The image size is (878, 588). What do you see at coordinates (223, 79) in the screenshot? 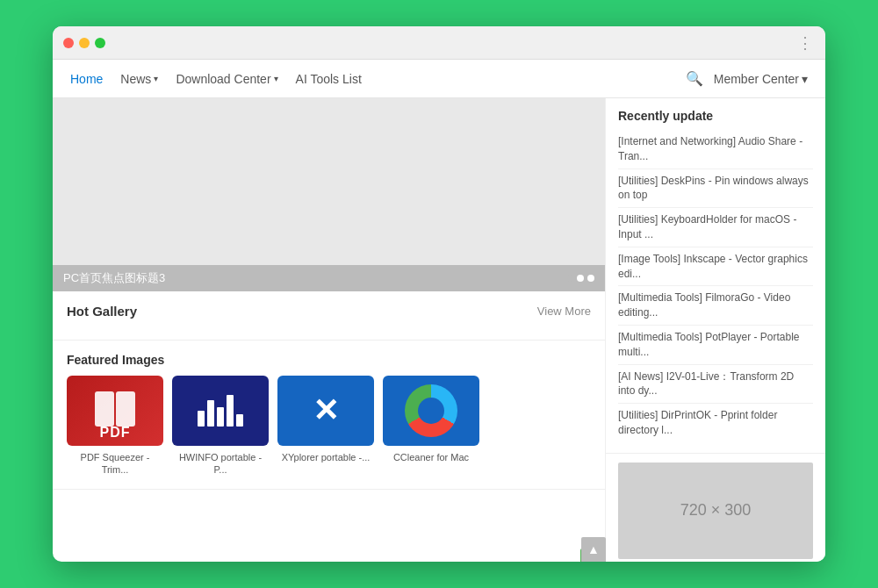
I see `nav-label-download: Download Center` at bounding box center [223, 79].